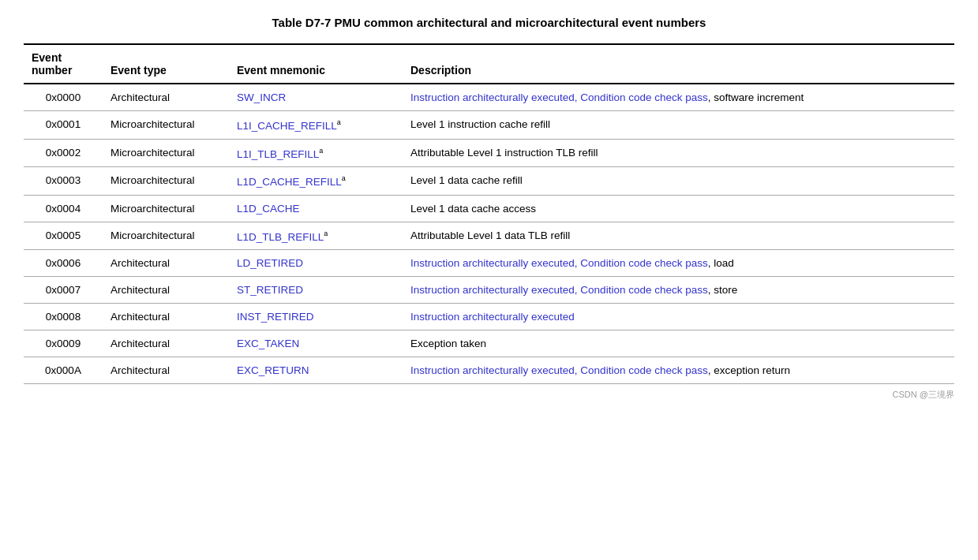 The image size is (978, 560). Describe the element at coordinates (493, 317) in the screenshot. I see `description-part: Instruction architecturally executed` at that location.